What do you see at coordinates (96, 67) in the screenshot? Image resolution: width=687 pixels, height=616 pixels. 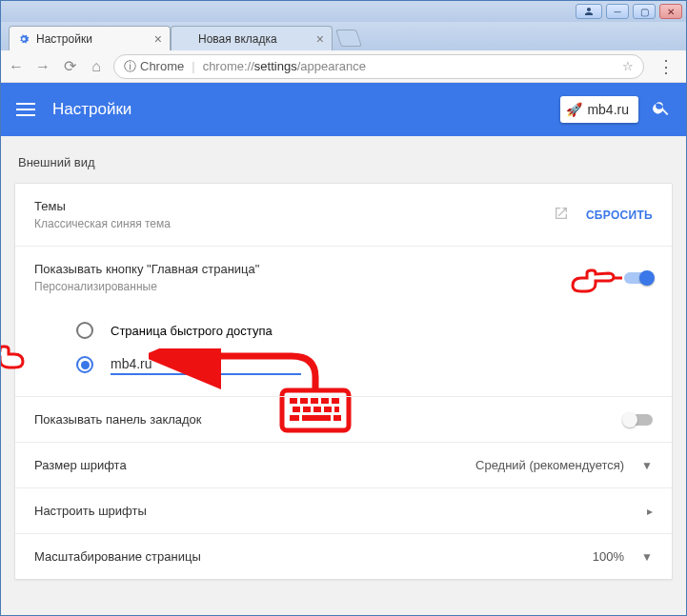 I see `home-button: ⌂` at bounding box center [96, 67].